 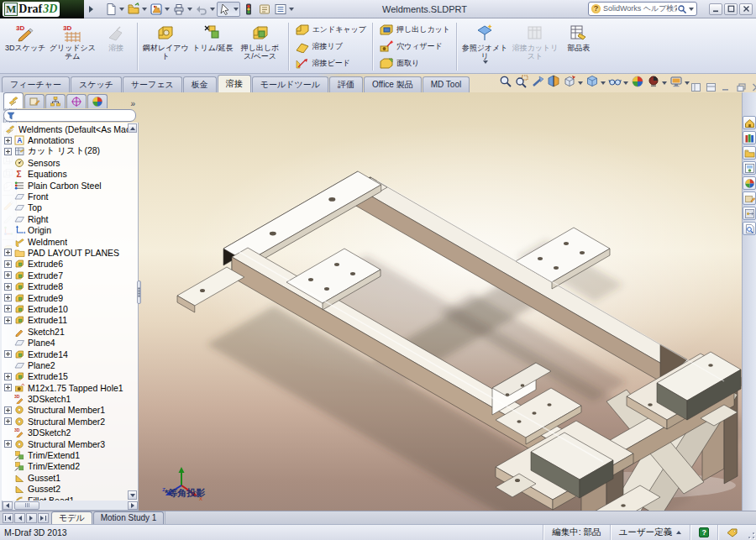 What do you see at coordinates (133, 128) in the screenshot?
I see `tree-scroll-up-button` at bounding box center [133, 128].